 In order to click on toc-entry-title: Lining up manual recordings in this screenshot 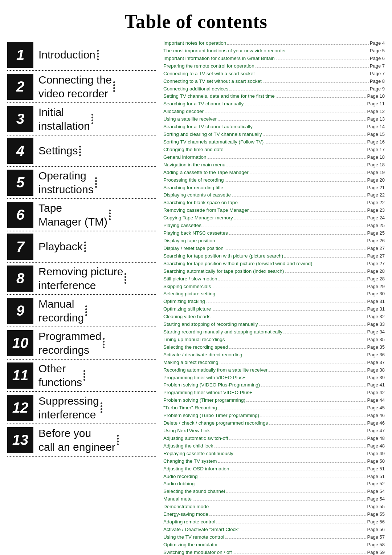, I will do `click(194, 340)`.